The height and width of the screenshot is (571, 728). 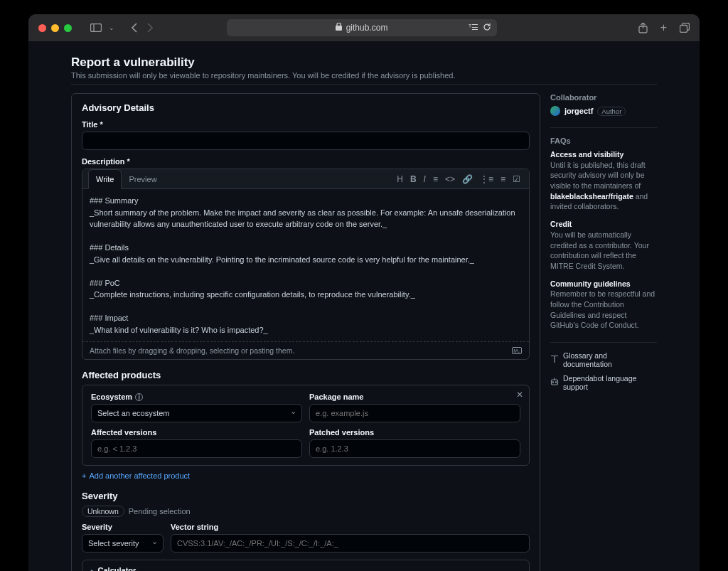 What do you see at coordinates (517, 351) in the screenshot?
I see `markdown-icon: M↓` at bounding box center [517, 351].